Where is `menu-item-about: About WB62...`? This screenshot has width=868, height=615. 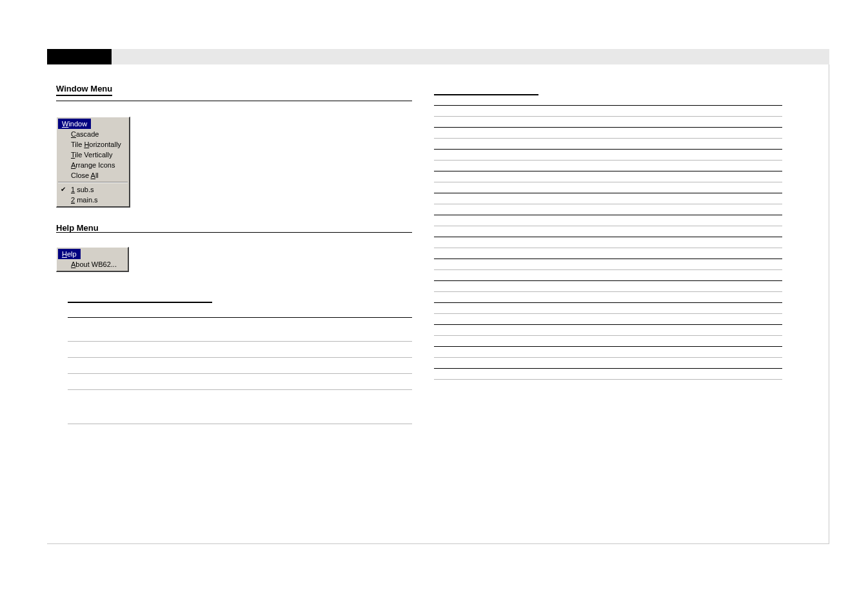 menu-item-about: About WB62... is located at coordinates (92, 264).